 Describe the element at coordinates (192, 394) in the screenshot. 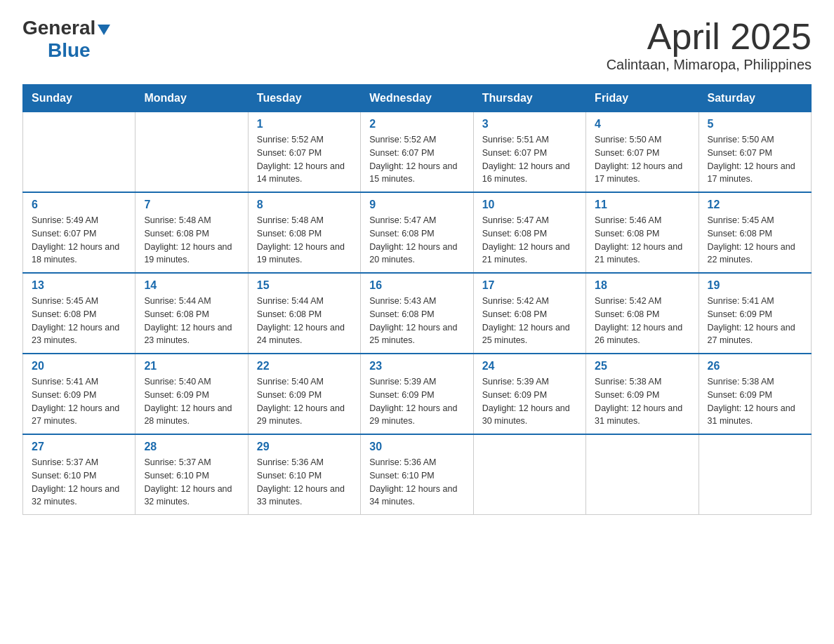

I see `calendar-cell: 21Sunrise: 5:40 AMSunset: 6:09 PMDayligh…` at that location.